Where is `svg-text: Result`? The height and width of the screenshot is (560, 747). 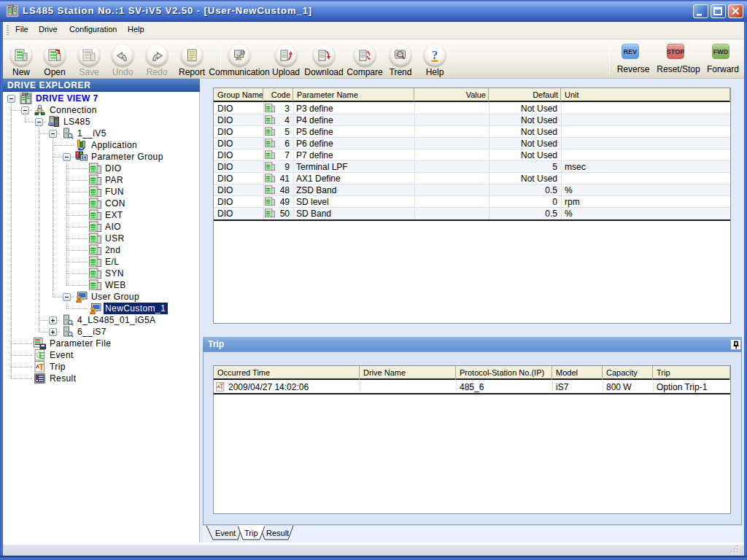
svg-text: Result is located at coordinates (277, 533).